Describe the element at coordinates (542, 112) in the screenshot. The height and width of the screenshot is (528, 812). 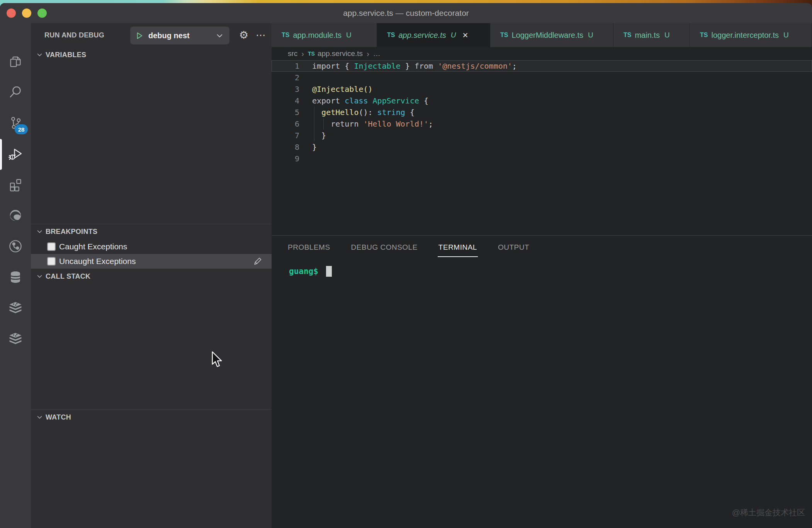
I see `code-line-5: 5 getHello(): string {` at that location.